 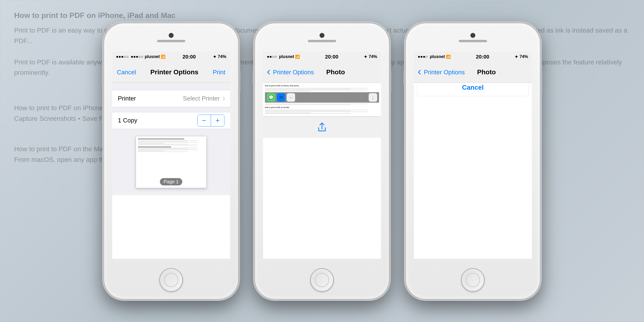 What do you see at coordinates (420, 72) in the screenshot?
I see `chevron-left-right` at bounding box center [420, 72].